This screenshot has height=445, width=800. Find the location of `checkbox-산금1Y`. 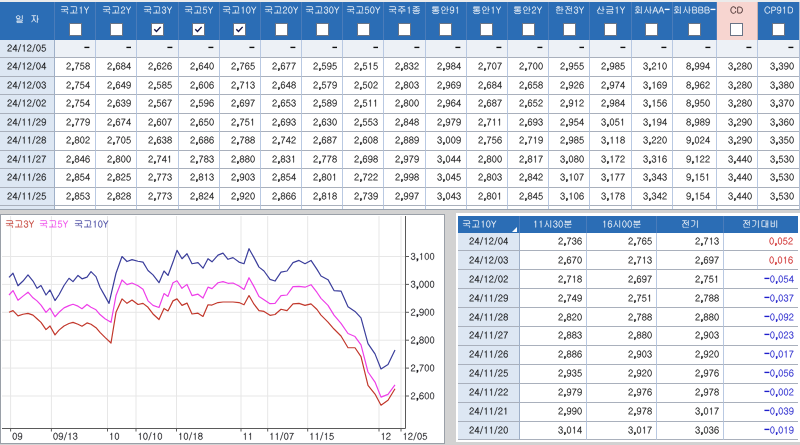

checkbox-산금1Y is located at coordinates (610, 30).